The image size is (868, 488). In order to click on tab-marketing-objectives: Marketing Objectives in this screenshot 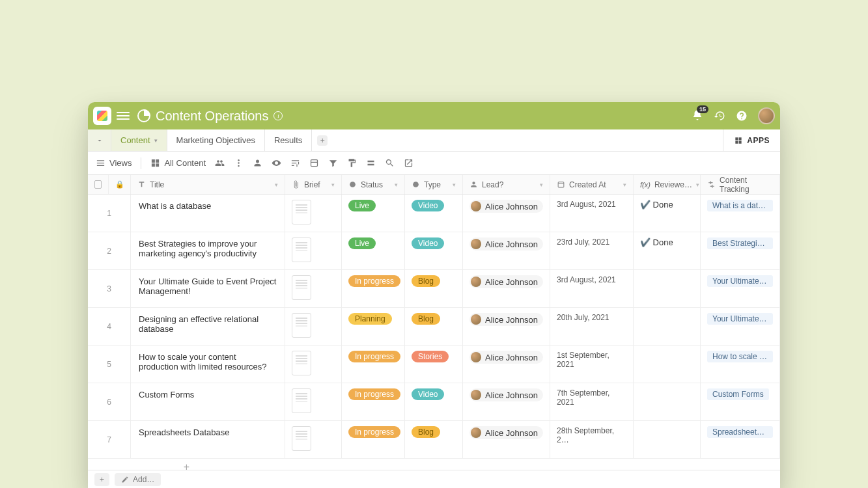, I will do `click(216, 141)`.